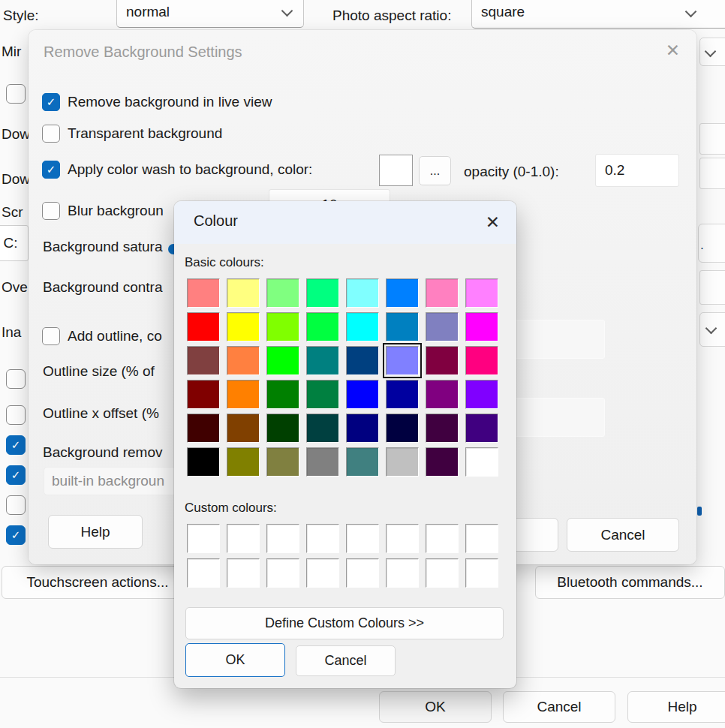  What do you see at coordinates (210, 14) in the screenshot?
I see `style-dropdown: normal` at bounding box center [210, 14].